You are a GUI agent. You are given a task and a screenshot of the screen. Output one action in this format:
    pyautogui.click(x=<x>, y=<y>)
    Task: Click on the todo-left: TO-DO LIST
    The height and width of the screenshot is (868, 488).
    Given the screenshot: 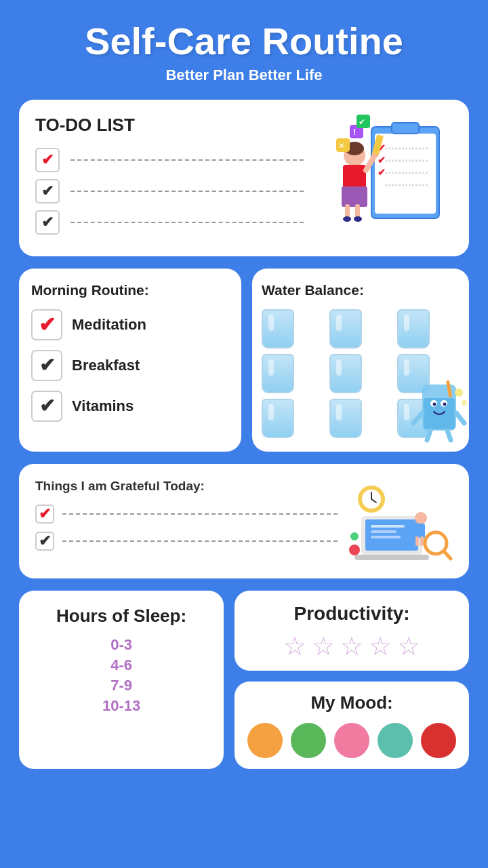 What is the action you would take?
    pyautogui.click(x=169, y=178)
    